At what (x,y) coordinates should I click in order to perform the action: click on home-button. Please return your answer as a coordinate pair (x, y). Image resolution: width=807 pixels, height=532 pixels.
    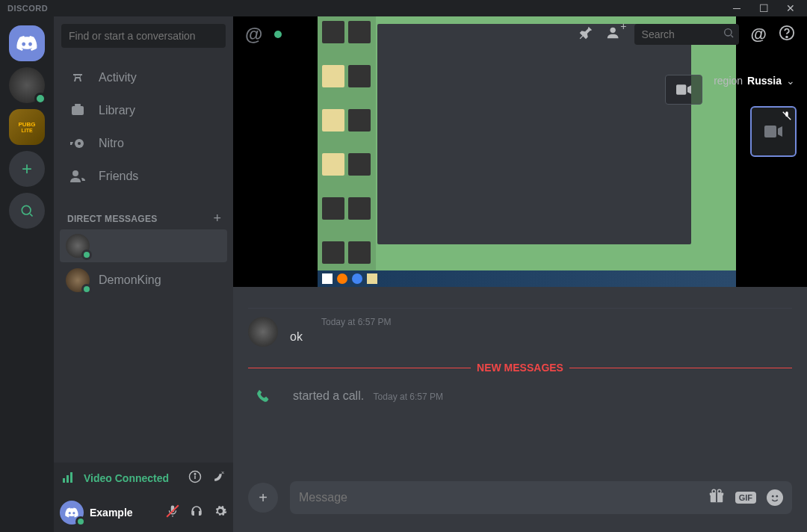
    Looking at the image, I should click on (27, 43).